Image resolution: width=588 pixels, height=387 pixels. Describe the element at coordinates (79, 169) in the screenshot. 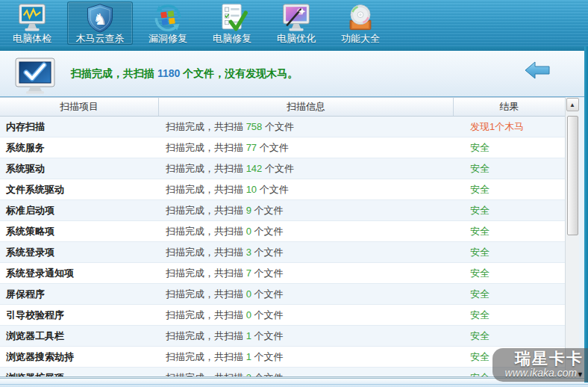

I see `scan-item-cell: 系统驱动` at that location.